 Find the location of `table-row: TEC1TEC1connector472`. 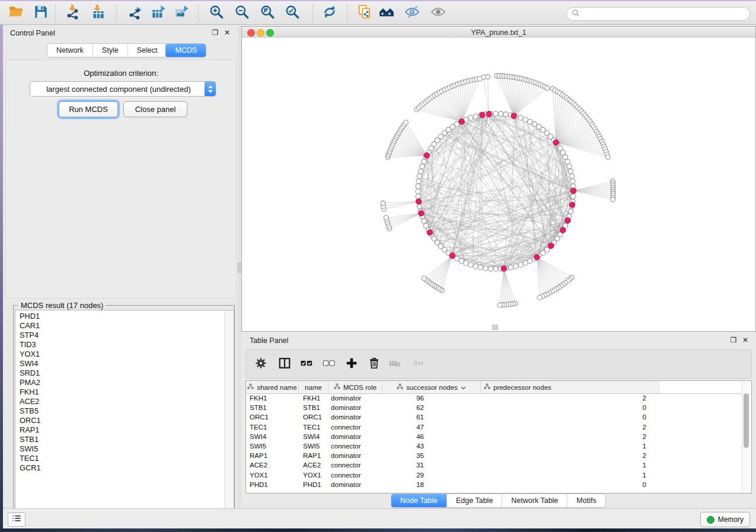

table-row: TEC1TEC1connector472 is located at coordinates (499, 427).